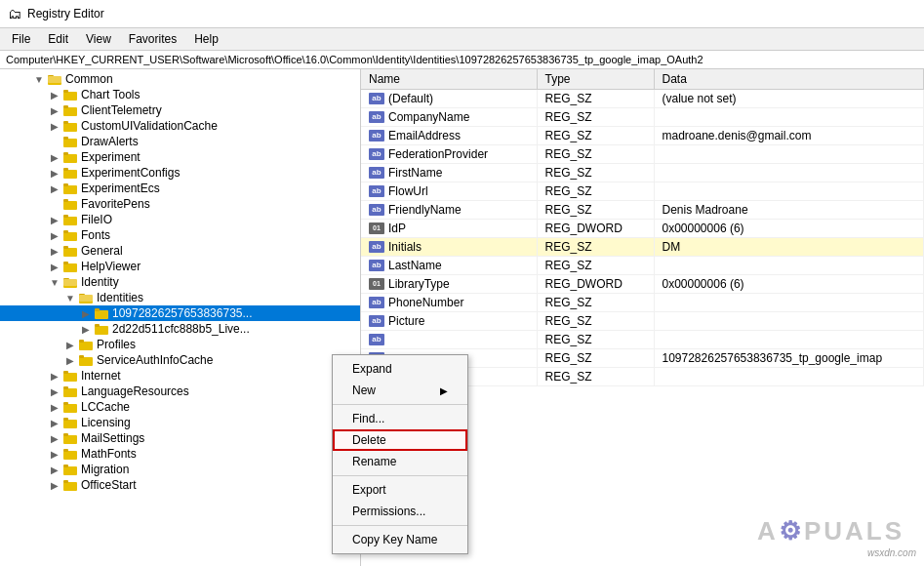  I want to click on tree-item: ▶OfficeStart, so click(180, 485).